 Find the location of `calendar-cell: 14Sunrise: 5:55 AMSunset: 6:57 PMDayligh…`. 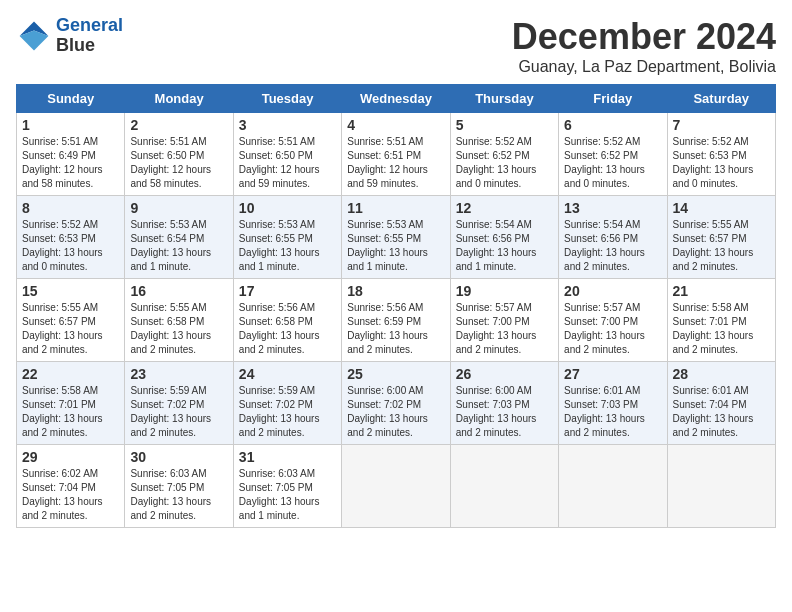

calendar-cell: 14Sunrise: 5:55 AMSunset: 6:57 PMDayligh… is located at coordinates (721, 238).